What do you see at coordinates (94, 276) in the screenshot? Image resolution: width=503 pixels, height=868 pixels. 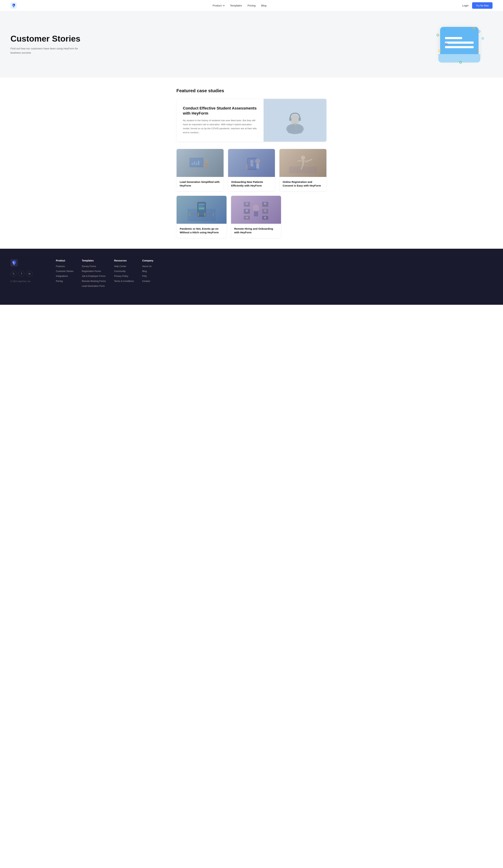 I see `footer-job-forms-link: Job & Employee Forms` at bounding box center [94, 276].